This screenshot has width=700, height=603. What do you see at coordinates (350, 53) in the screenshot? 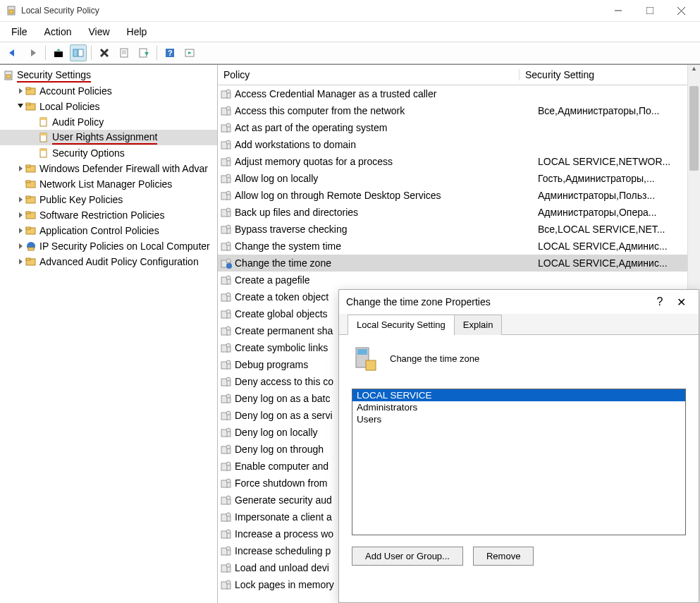
I see `toolbar: ?` at bounding box center [350, 53].